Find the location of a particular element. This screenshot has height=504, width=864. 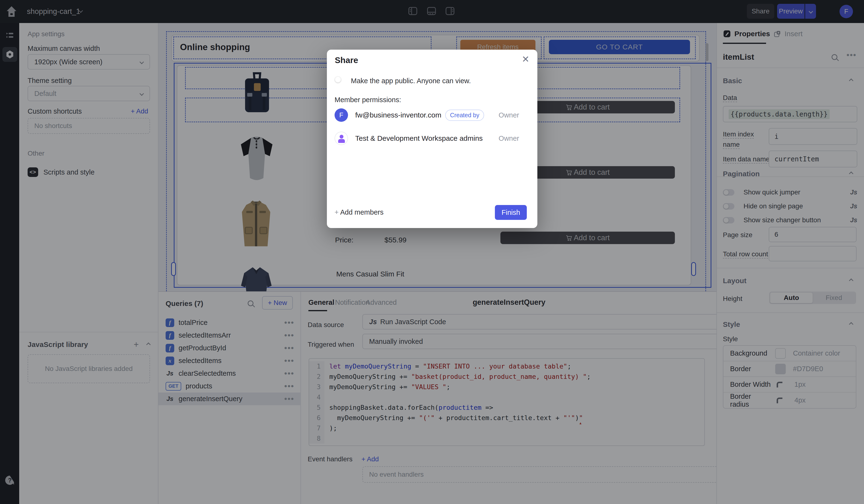

member-row: F fw@business-inventor.com Created by Ow… is located at coordinates (432, 115).